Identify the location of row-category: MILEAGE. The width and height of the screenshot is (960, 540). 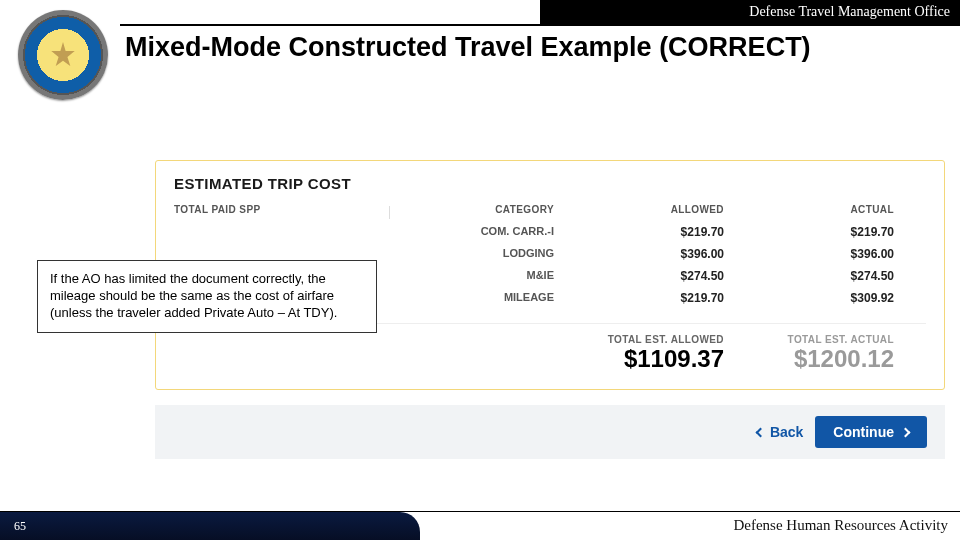
(469, 298).